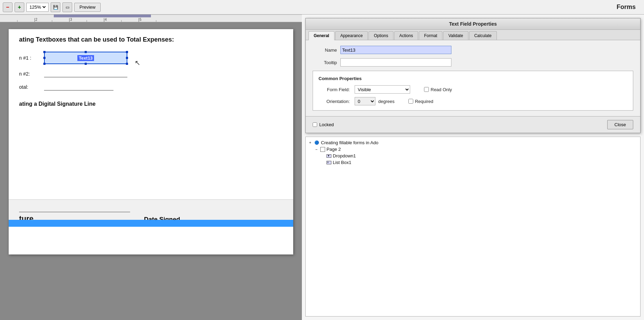  I want to click on cursor-arrow: ↖, so click(137, 63).